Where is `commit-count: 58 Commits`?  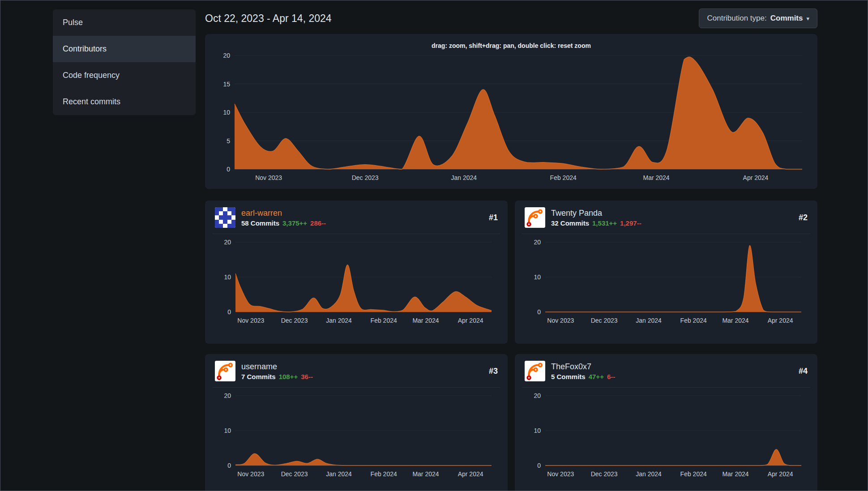 commit-count: 58 Commits is located at coordinates (261, 223).